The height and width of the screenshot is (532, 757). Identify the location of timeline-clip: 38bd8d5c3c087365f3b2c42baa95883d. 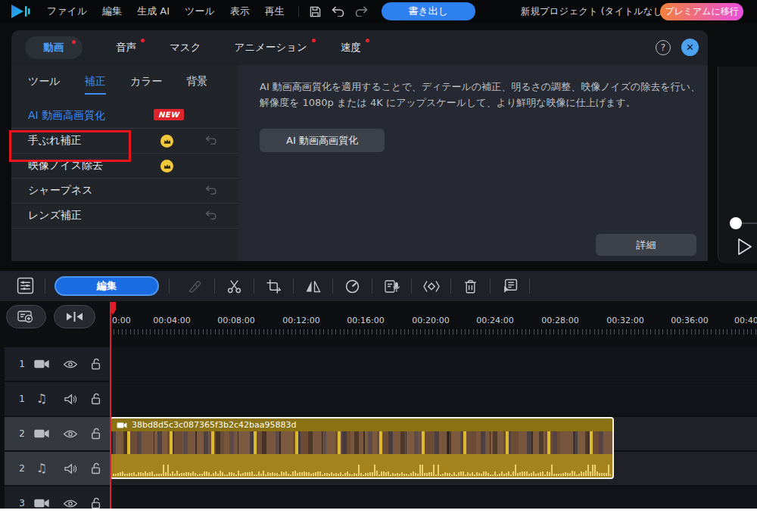
(362, 448).